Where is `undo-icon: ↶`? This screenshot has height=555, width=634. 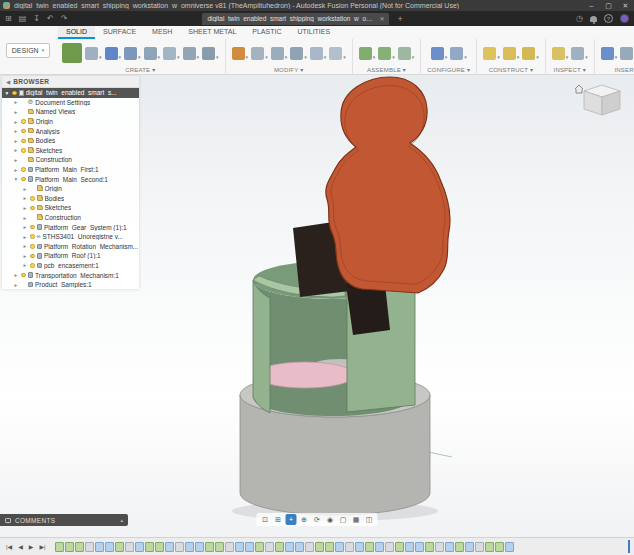 undo-icon: ↶ is located at coordinates (50, 19).